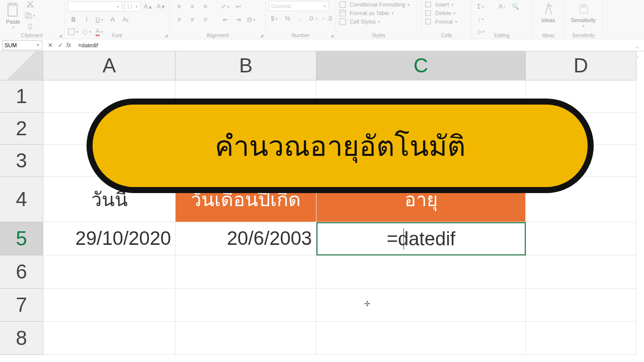  What do you see at coordinates (481, 19) in the screenshot?
I see `fill-button: ↓▼` at bounding box center [481, 19].